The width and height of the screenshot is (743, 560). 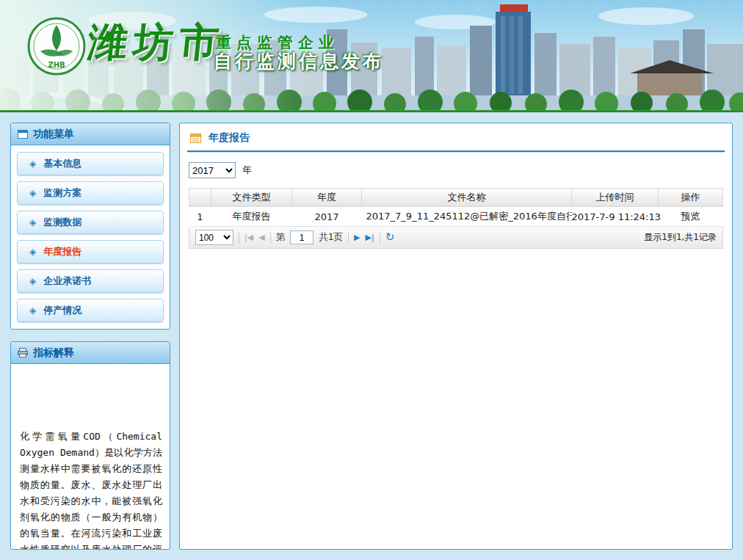 I want to click on page-size-select: 100, so click(x=214, y=238).